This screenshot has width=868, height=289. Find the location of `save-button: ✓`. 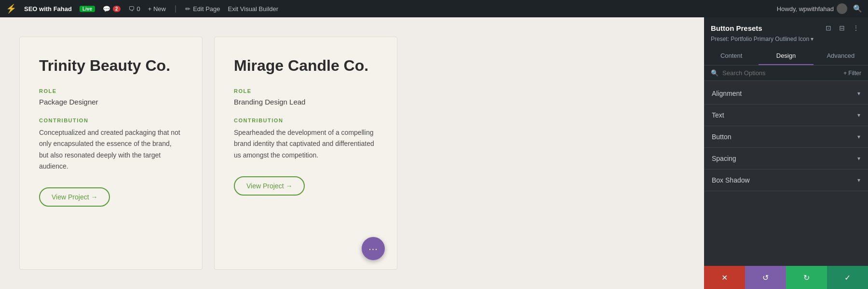

save-button: ✓ is located at coordinates (848, 277).